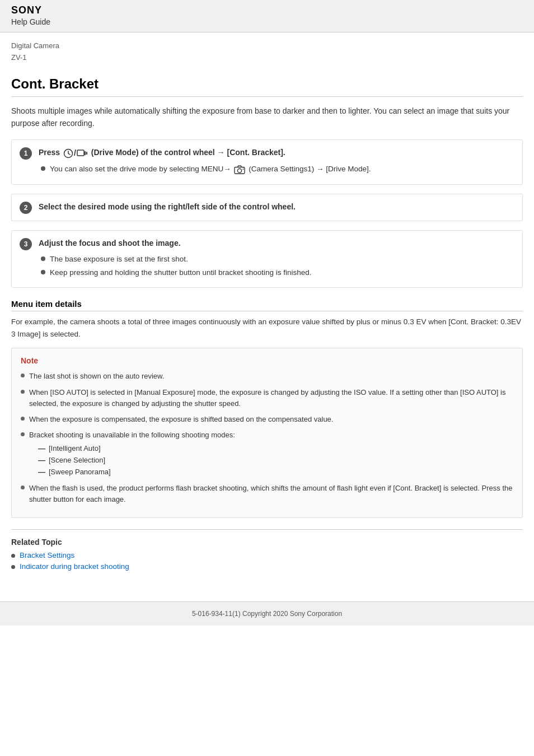 The width and height of the screenshot is (534, 756). I want to click on note-item-3: When the exposure is compensated, the ex…, so click(267, 419).